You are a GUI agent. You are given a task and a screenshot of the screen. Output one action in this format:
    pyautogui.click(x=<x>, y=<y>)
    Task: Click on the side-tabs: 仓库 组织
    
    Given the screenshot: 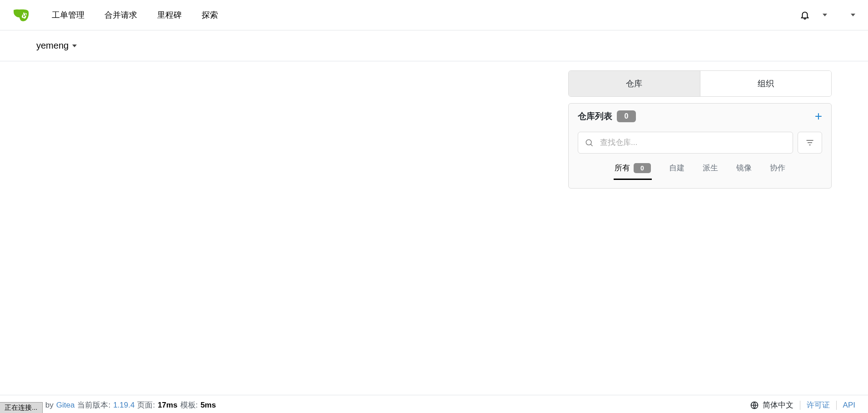 What is the action you would take?
    pyautogui.click(x=700, y=84)
    